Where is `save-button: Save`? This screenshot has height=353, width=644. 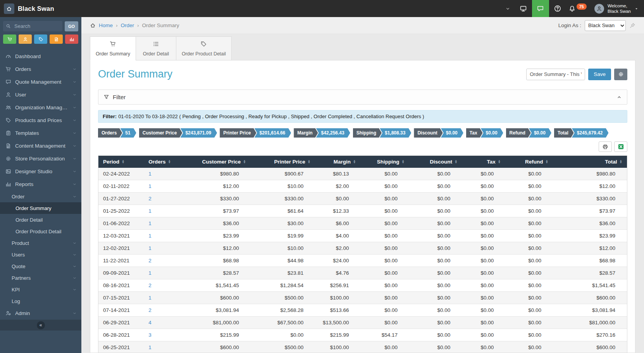
save-button: Save is located at coordinates (600, 74).